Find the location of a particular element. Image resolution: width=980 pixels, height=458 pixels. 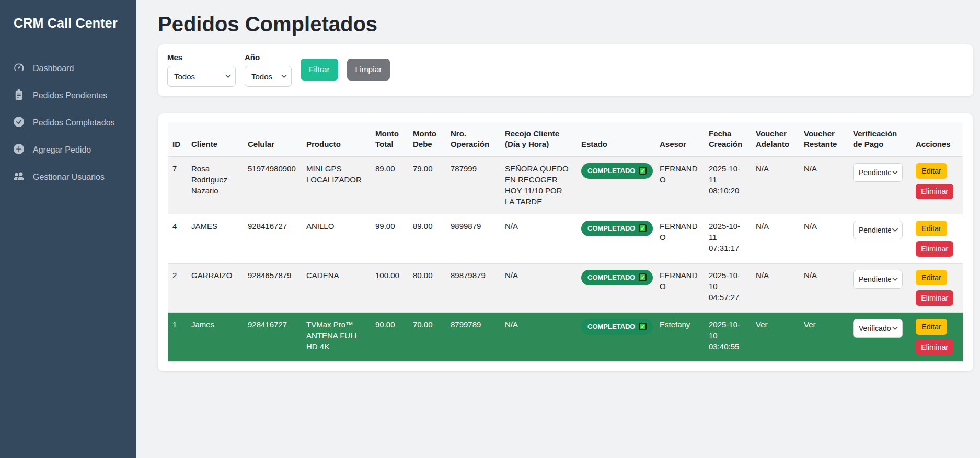

payment-verification-select: Verificado is located at coordinates (878, 328).